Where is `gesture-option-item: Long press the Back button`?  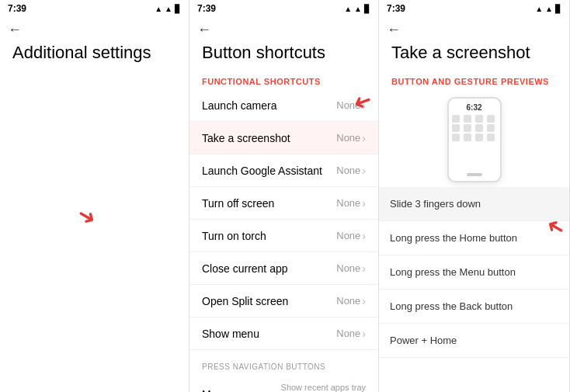 gesture-option-item: Long press the Back button is located at coordinates (474, 307).